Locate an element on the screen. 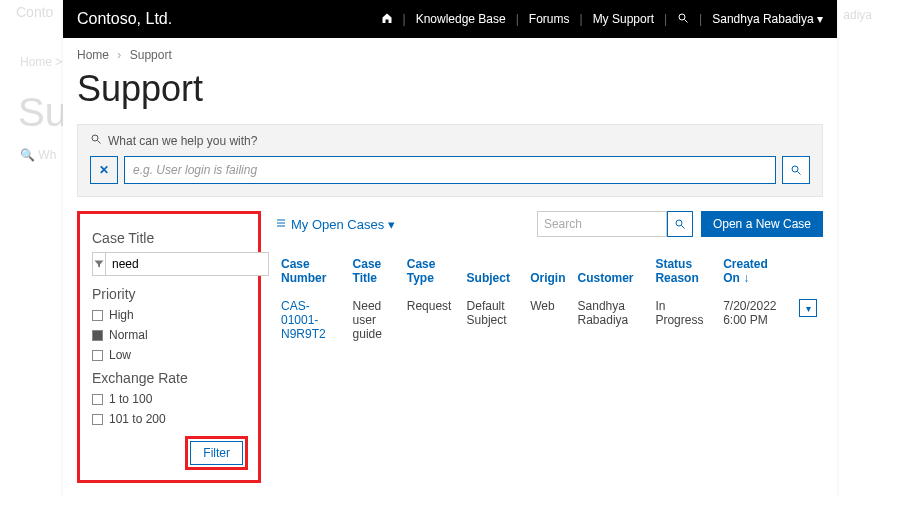 This screenshot has height=515, width=900. help-search-bar: What can we help you with? ✕ is located at coordinates (450, 160).